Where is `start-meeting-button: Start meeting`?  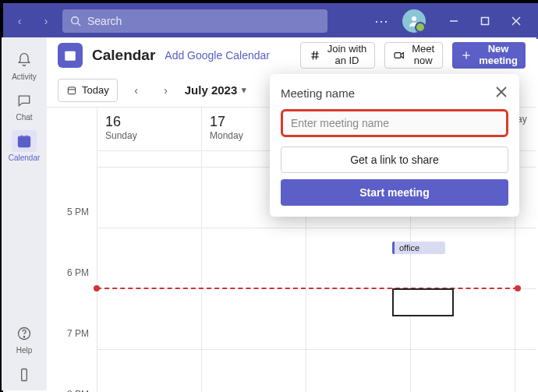 start-meeting-button: Start meeting is located at coordinates (395, 192).